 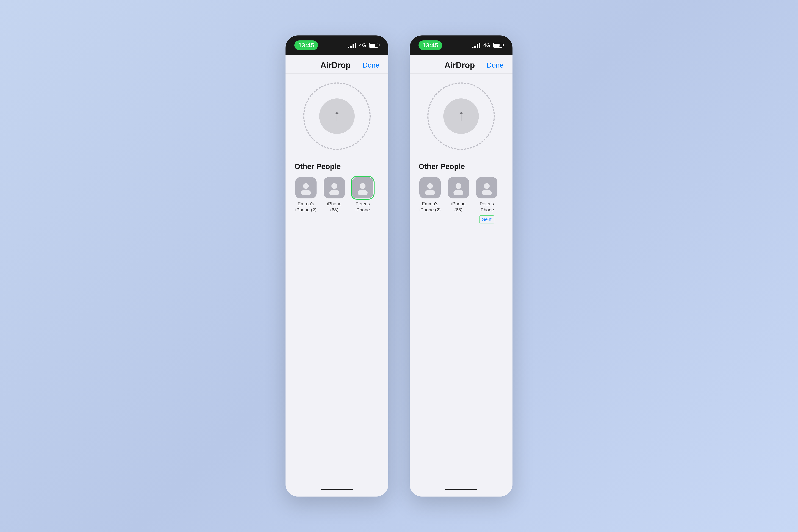 What do you see at coordinates (337, 266) in the screenshot?
I see `phone-1: 13:45 4G AirDrop Done ↑` at bounding box center [337, 266].